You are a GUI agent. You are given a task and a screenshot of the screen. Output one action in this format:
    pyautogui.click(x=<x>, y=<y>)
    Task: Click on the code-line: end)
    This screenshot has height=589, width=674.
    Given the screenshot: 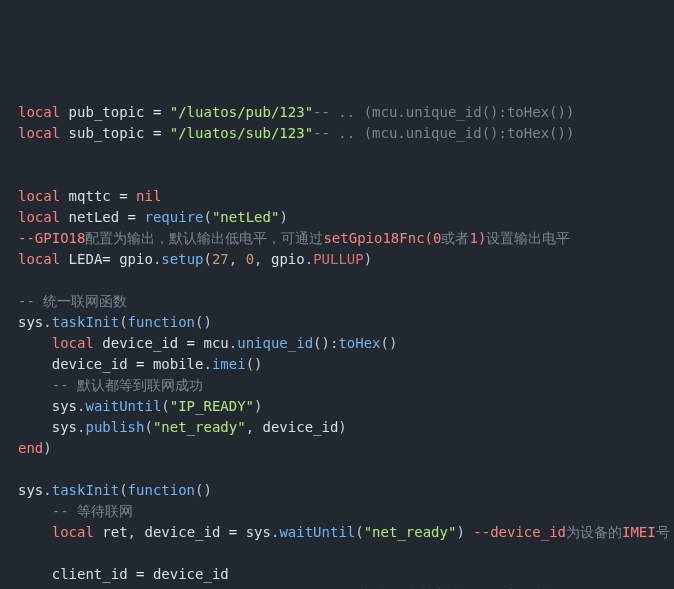 What is the action you would take?
    pyautogui.click(x=337, y=448)
    